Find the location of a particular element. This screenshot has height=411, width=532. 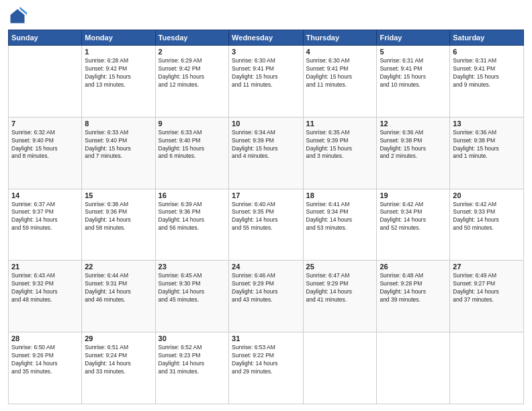

column-header-wednesday: Wednesday is located at coordinates (266, 38).